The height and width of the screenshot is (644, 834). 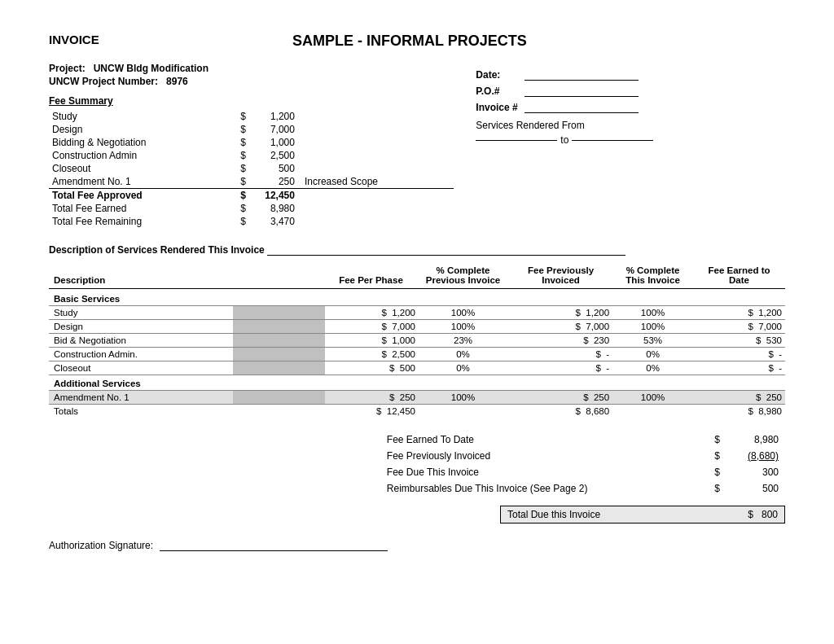 What do you see at coordinates (583, 464) in the screenshot?
I see `summary-table: Fee Earned To Date $ 8,980 Fee Previousl…` at bounding box center [583, 464].